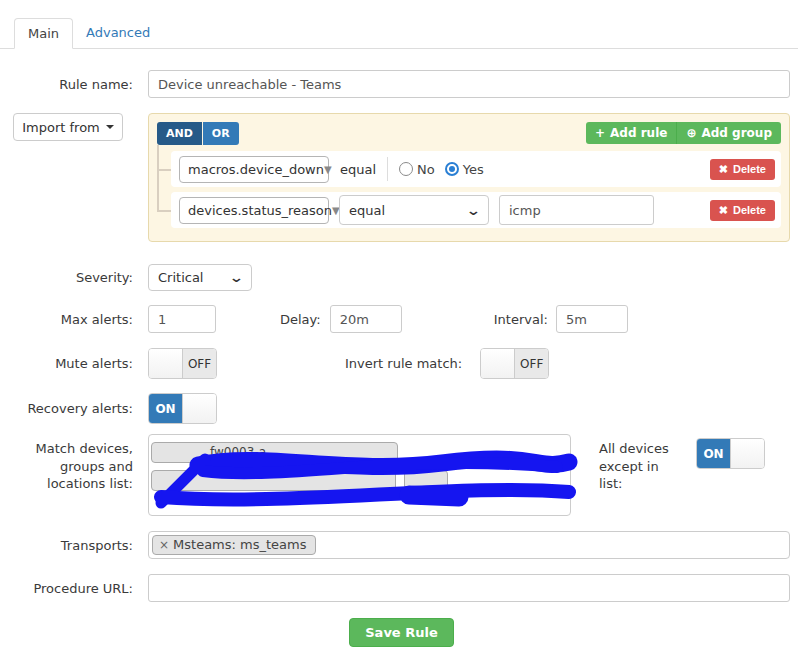 The height and width of the screenshot is (665, 798). I want to click on divider, so click(388, 169).